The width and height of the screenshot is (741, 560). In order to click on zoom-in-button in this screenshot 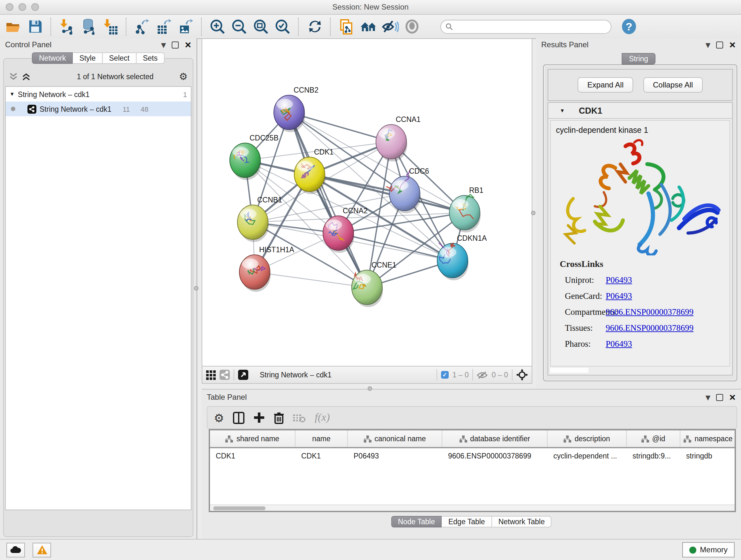, I will do `click(218, 26)`.